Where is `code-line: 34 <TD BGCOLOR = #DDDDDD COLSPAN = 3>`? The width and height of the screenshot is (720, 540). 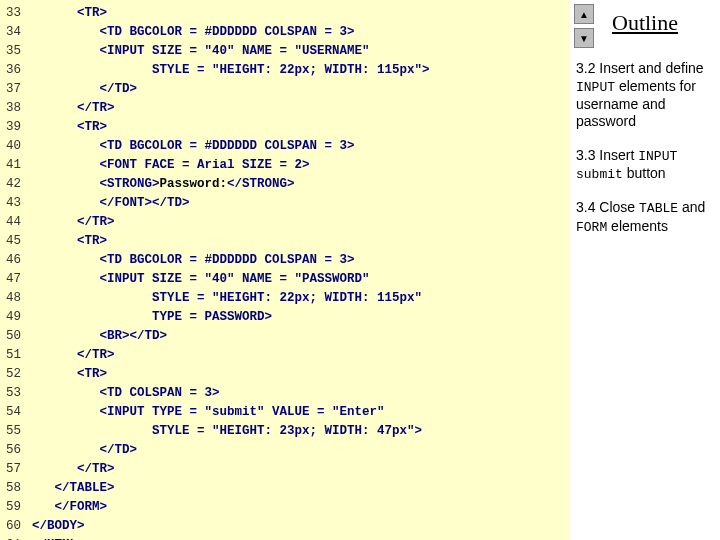
code-line: 34 <TD BGCOLOR = #DDDDDD COLSPAN = 3> is located at coordinates (285, 32).